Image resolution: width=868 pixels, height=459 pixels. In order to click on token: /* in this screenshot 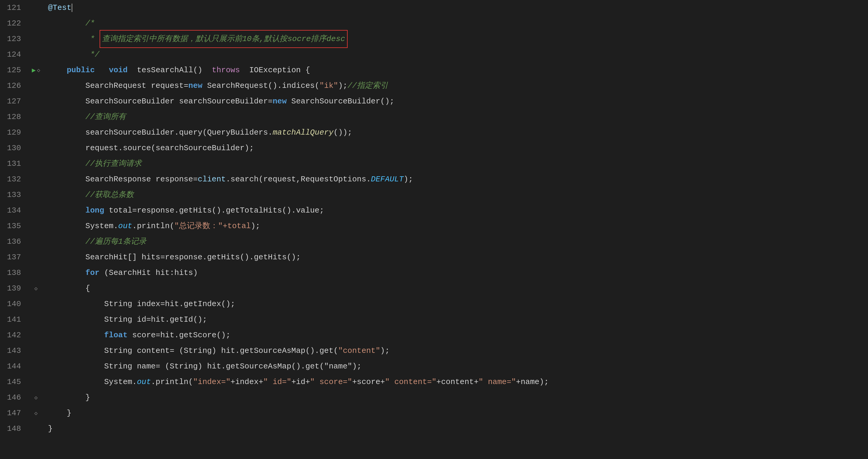, I will do `click(71, 24)`.